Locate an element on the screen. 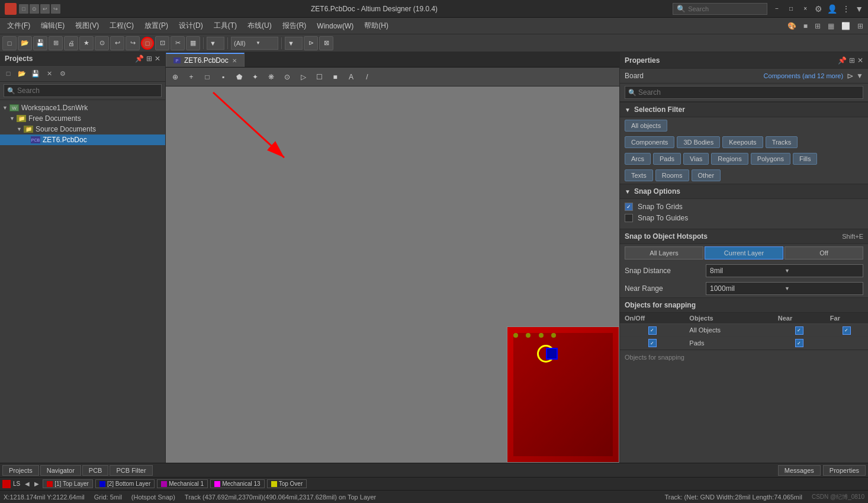 The height and width of the screenshot is (503, 868). more-icon: ⋮ is located at coordinates (846, 9).